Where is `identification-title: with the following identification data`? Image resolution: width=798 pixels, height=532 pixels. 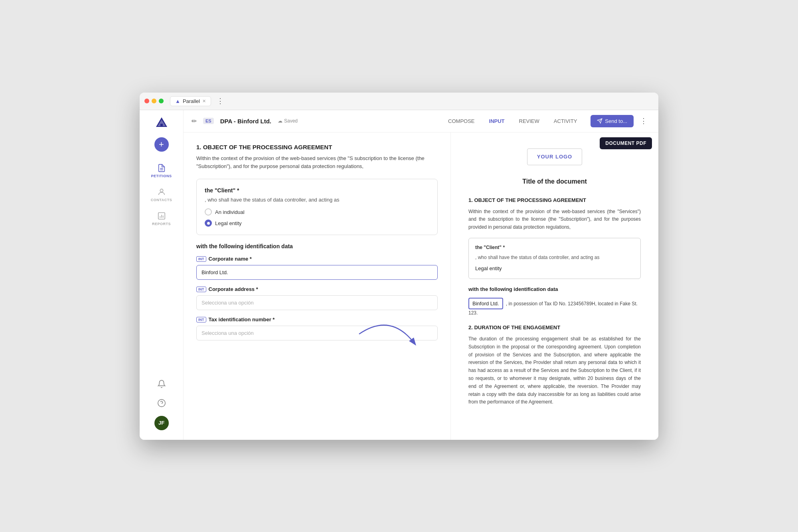
identification-title: with the following identification data is located at coordinates (317, 246).